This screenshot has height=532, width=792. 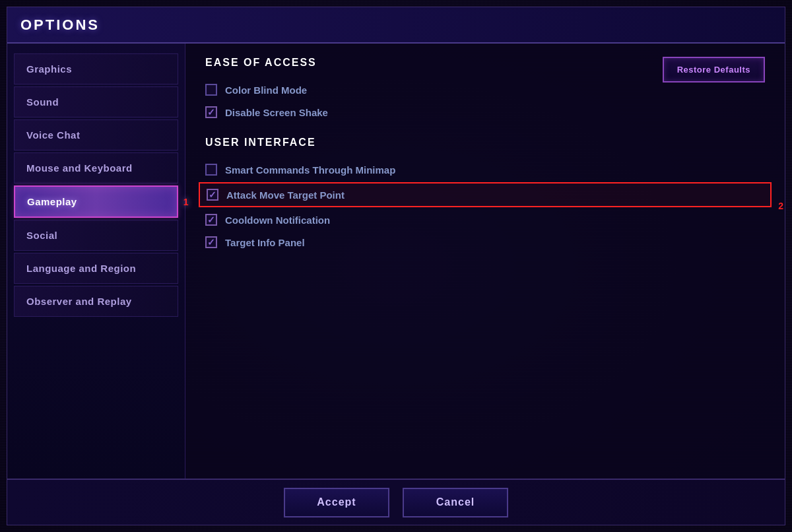 What do you see at coordinates (211, 242) in the screenshot?
I see `target-info-panel-checkbox: ✓` at bounding box center [211, 242].